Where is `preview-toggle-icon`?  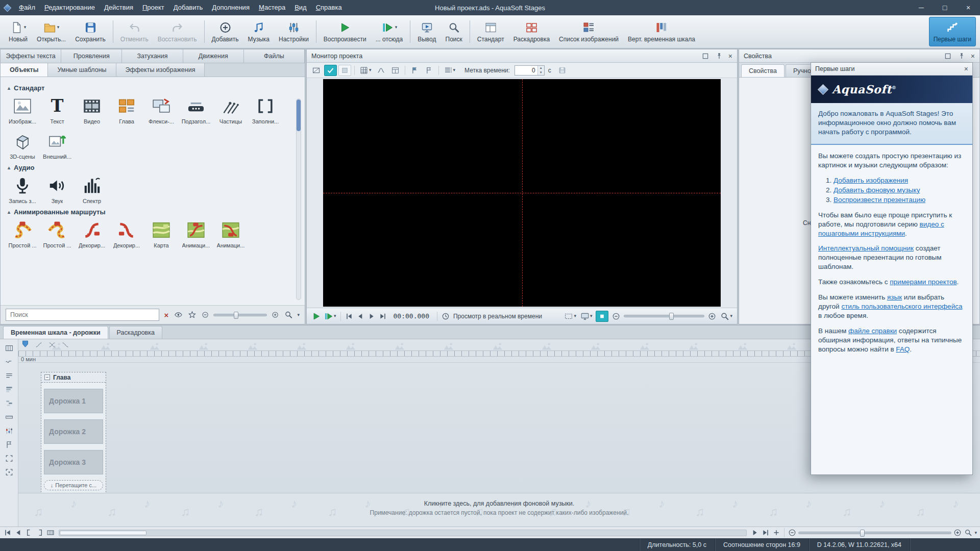
preview-toggle-icon is located at coordinates (179, 315).